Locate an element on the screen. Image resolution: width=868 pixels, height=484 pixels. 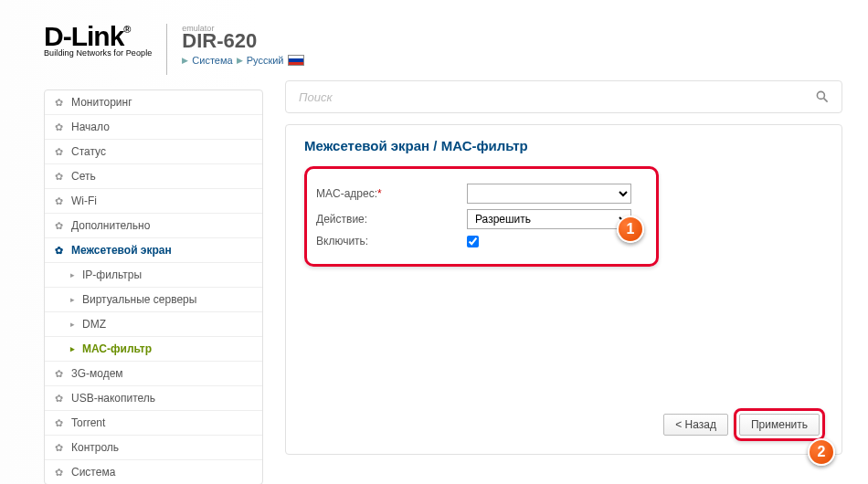
page-title: Межсетевой экран / МАС-фильтр is located at coordinates (564, 146).